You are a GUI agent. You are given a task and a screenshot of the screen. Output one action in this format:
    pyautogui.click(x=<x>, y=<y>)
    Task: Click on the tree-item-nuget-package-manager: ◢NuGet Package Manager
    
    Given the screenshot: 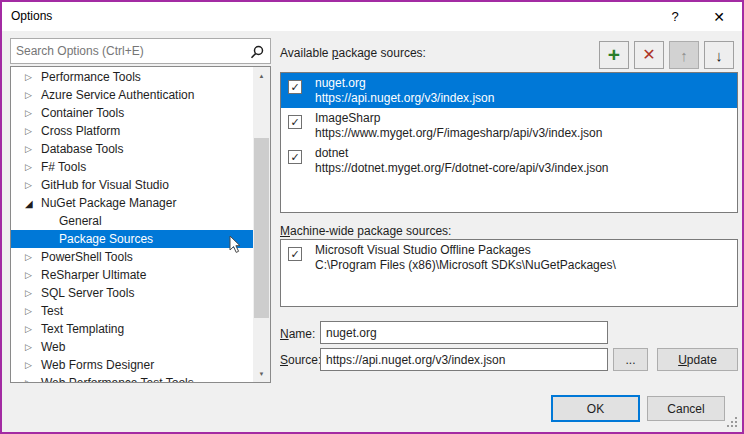 What is the action you would take?
    pyautogui.click(x=132, y=203)
    